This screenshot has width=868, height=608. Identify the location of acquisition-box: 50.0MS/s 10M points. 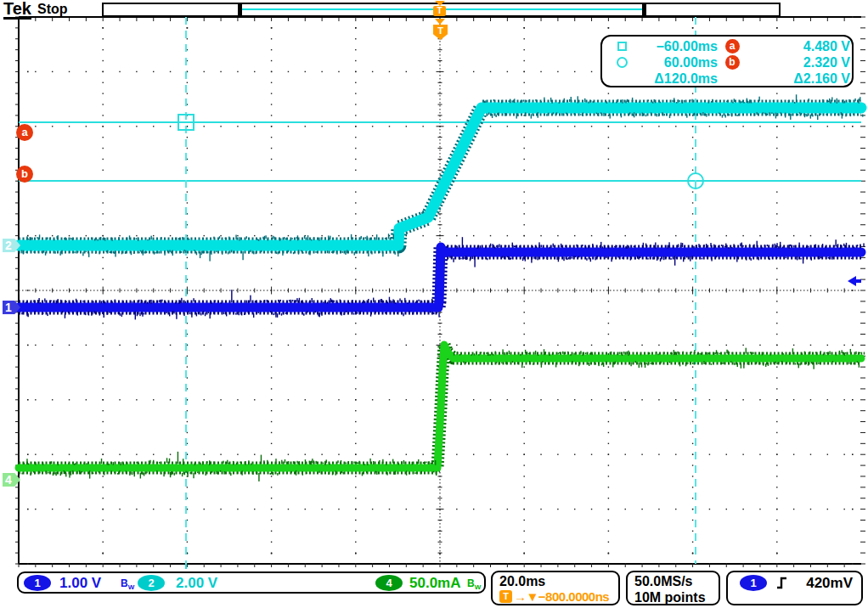
(673, 588).